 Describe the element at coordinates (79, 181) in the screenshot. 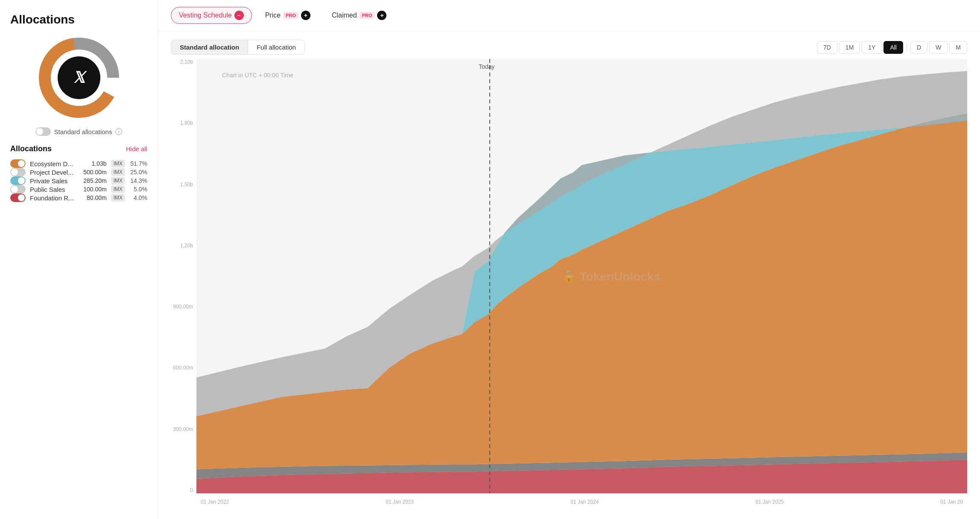

I see `alloc-item-2: Private Sales285.20mIMX14.3%` at that location.